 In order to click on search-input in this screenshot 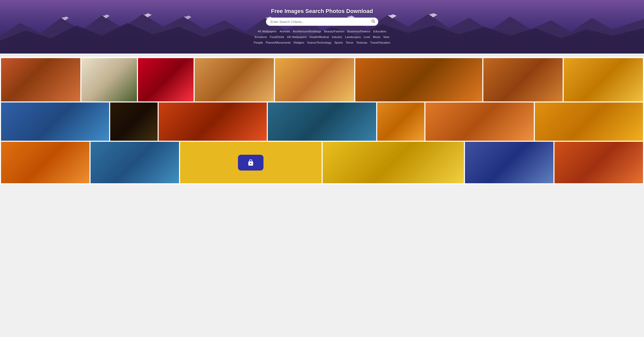, I will do `click(321, 22)`.